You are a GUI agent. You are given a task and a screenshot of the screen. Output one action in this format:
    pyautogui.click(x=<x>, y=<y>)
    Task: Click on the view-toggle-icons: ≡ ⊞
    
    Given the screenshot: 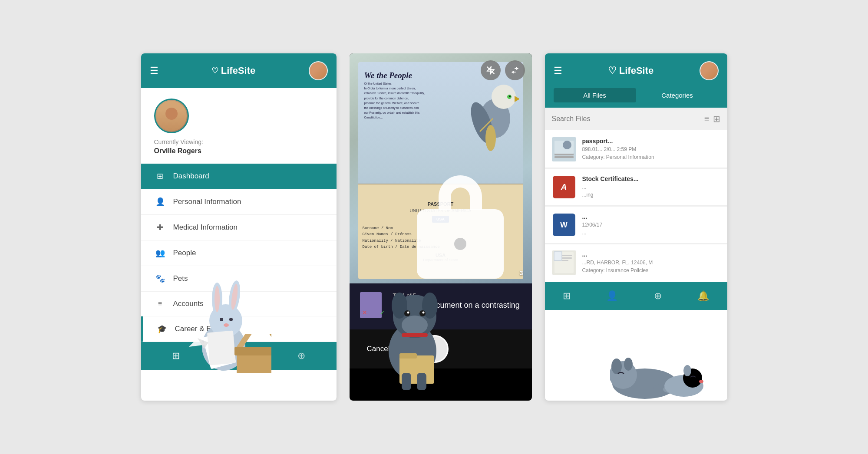 What is the action you would take?
    pyautogui.click(x=712, y=119)
    